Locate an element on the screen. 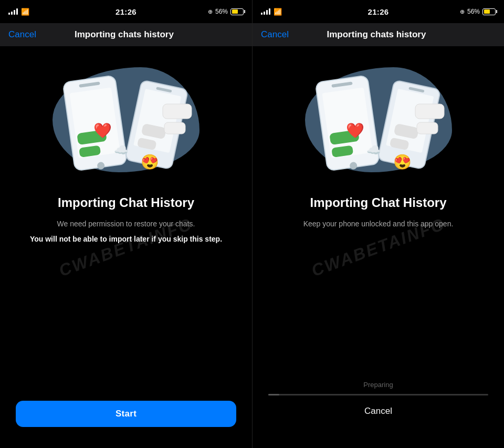  cancel-progress-button: Cancel is located at coordinates (378, 411).